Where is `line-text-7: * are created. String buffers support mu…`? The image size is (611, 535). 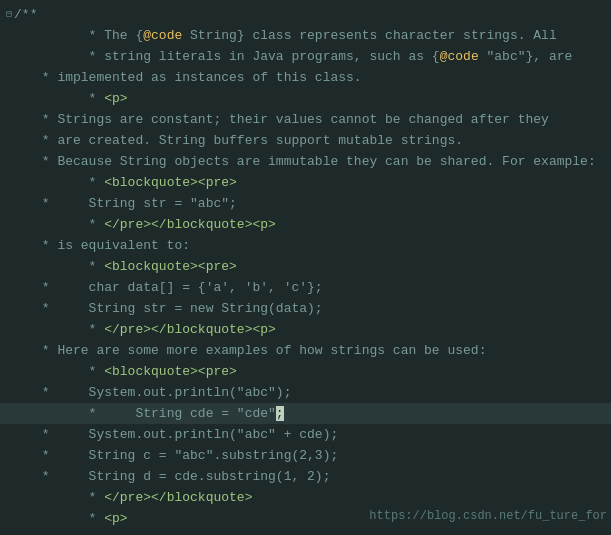 line-text-7: * are created. String buffers support mu… is located at coordinates (248, 140).